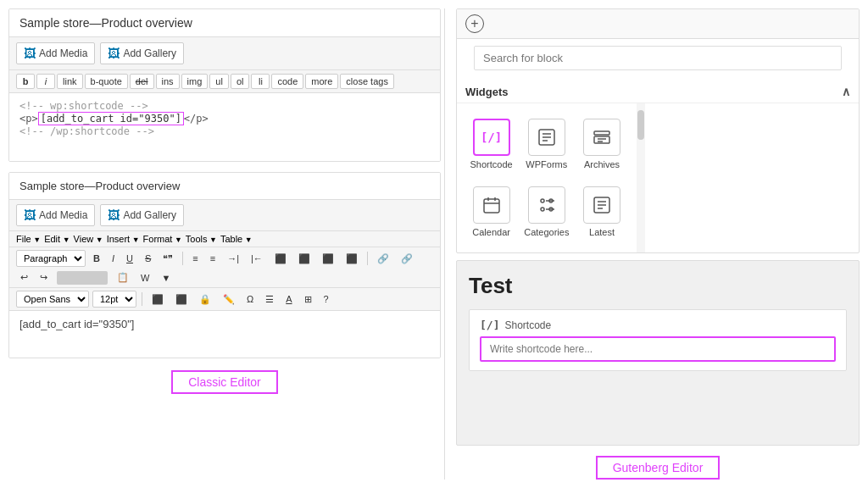 The image size is (868, 488). What do you see at coordinates (225, 334) in the screenshot?
I see `bottom-editor-content: [add_to_cart id="9350"]` at bounding box center [225, 334].